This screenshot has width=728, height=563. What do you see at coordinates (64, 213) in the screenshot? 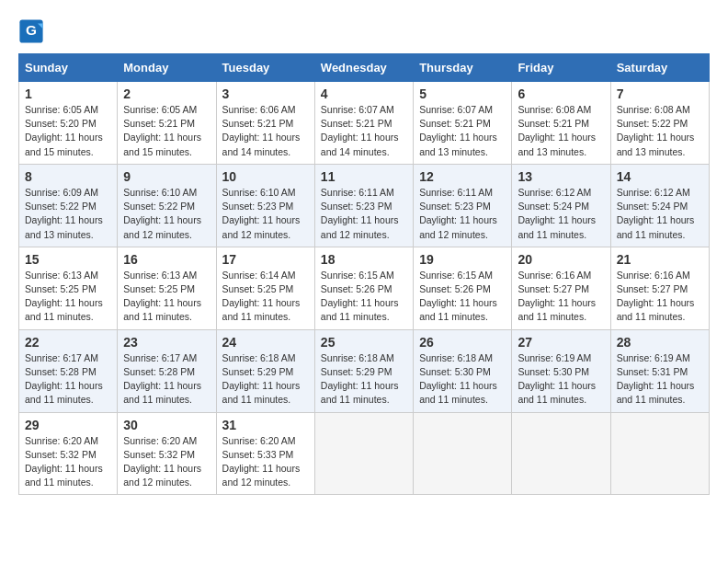
I see `cell-info: Sunrise: 6:09 AMSunset: 5:22 PMDaylight:…` at bounding box center [64, 213].